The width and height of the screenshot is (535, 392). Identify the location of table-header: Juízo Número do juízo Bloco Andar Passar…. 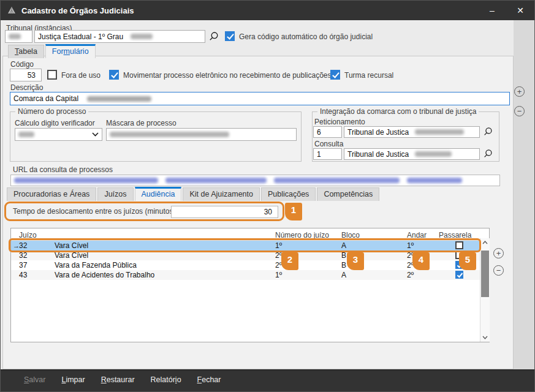
(250, 235).